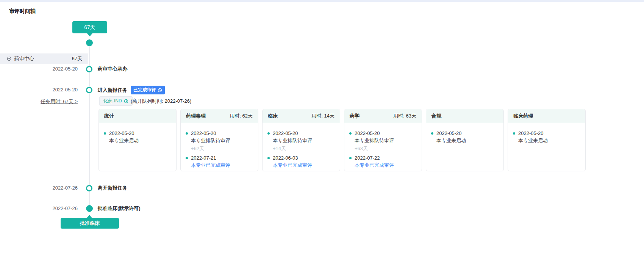  What do you see at coordinates (89, 216) in the screenshot?
I see `tooltip-arrow-up` at bounding box center [89, 216].